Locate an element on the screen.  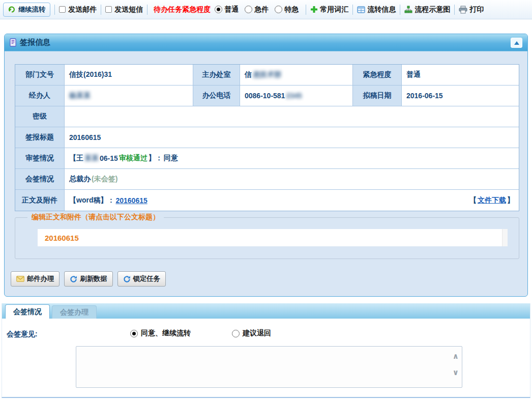
common-words-label: 常用词汇 is located at coordinates (334, 10).